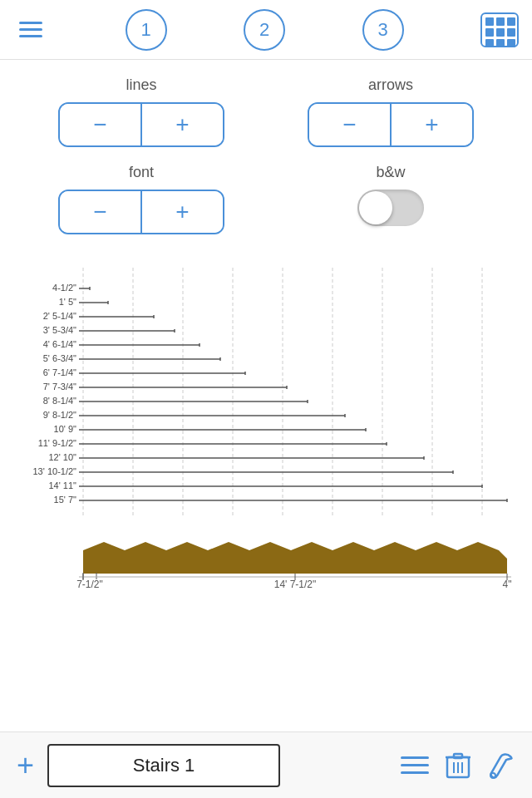 This screenshot has height=798, width=532. Describe the element at coordinates (391, 111) in the screenshot. I see `arrows-control: arrows − +` at that location.